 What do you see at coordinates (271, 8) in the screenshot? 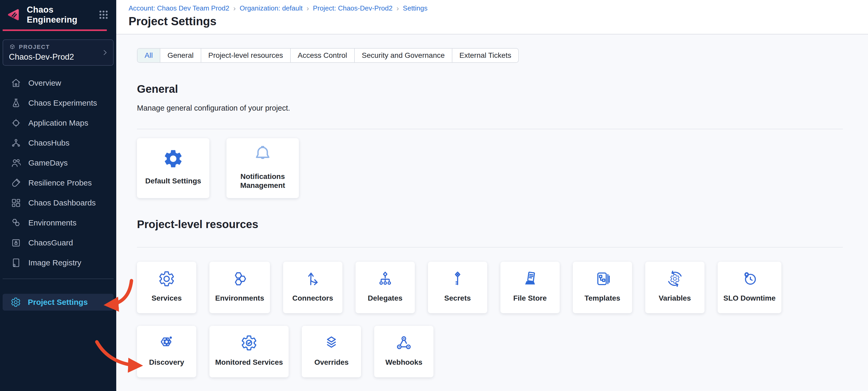
I see `breadcrumb-organization: Organization: default` at bounding box center [271, 8].